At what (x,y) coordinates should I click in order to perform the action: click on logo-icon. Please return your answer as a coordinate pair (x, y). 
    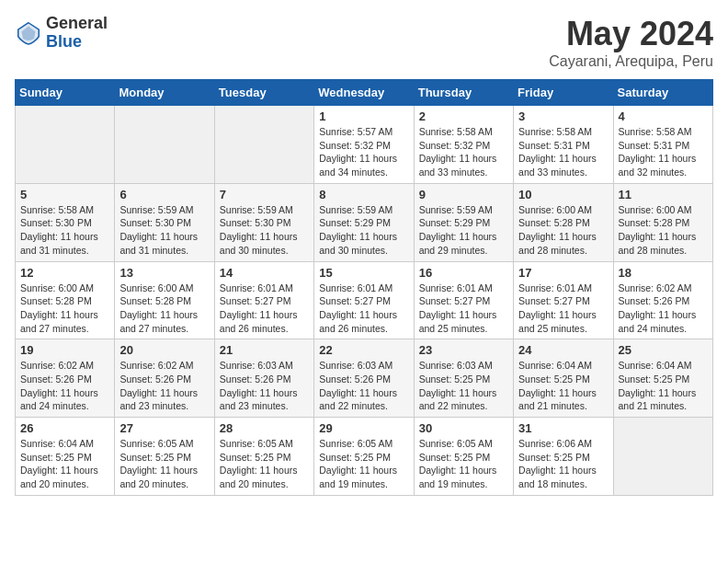
    Looking at the image, I should click on (28, 33).